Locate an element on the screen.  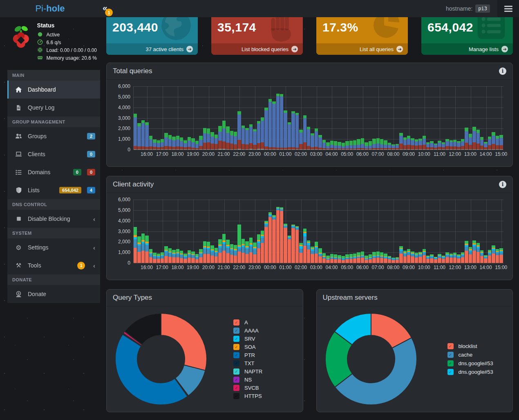
upstream-servers-panel: Upstream servers ✓ blocklist✓ cache✓ dns… is located at coordinates (415, 351).